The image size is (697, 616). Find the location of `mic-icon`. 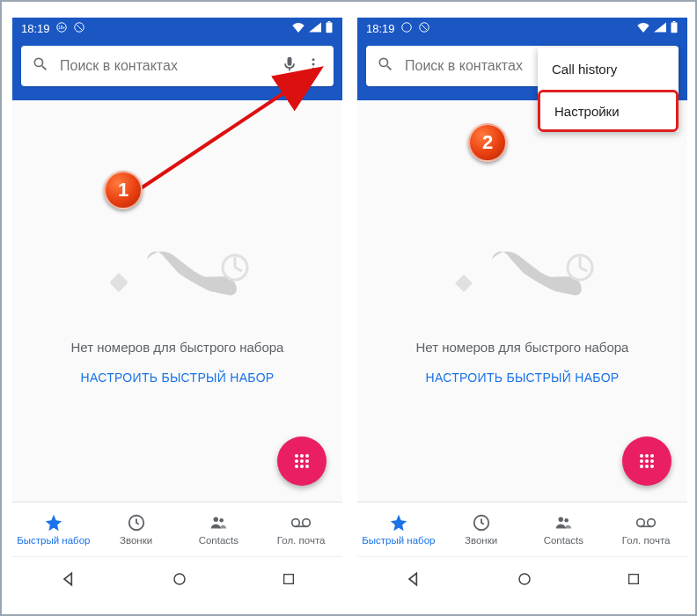

mic-icon is located at coordinates (290, 66).